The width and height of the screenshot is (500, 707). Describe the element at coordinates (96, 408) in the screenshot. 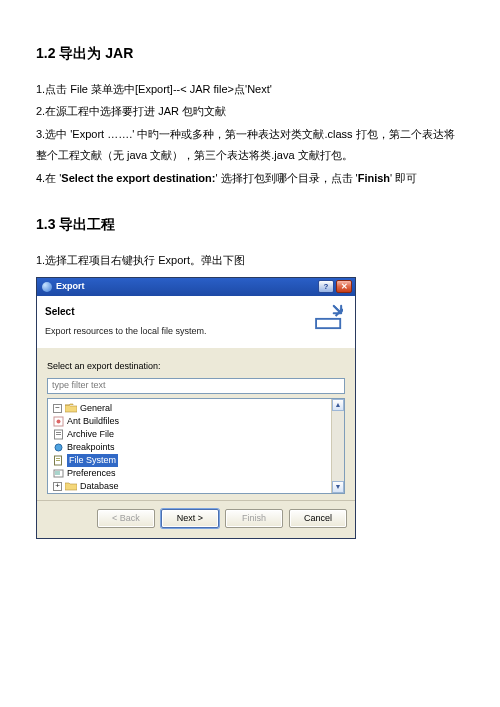

I see `tree-label: General` at that location.